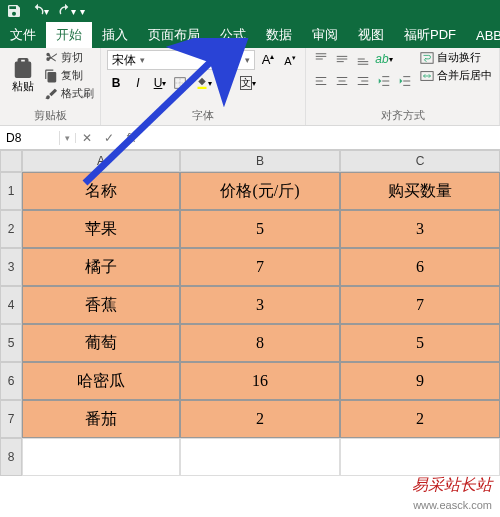  Describe the element at coordinates (420, 343) in the screenshot. I see `cell-c5: 5` at that location.